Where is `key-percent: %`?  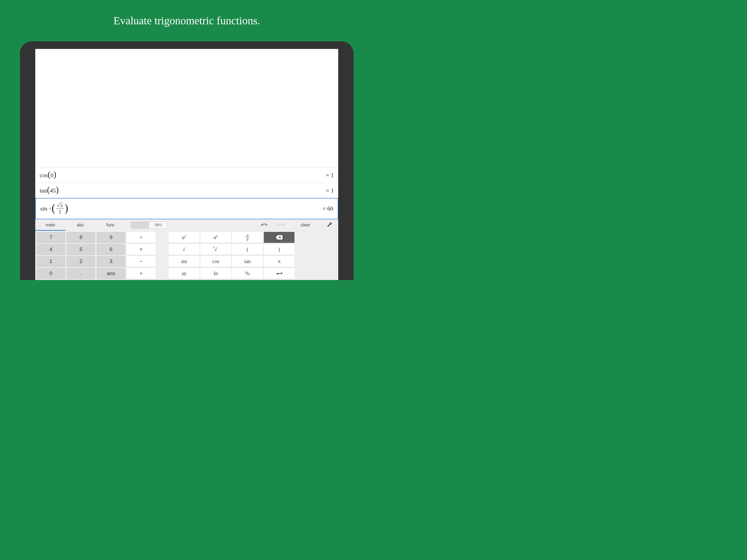
key-percent: % is located at coordinates (247, 274).